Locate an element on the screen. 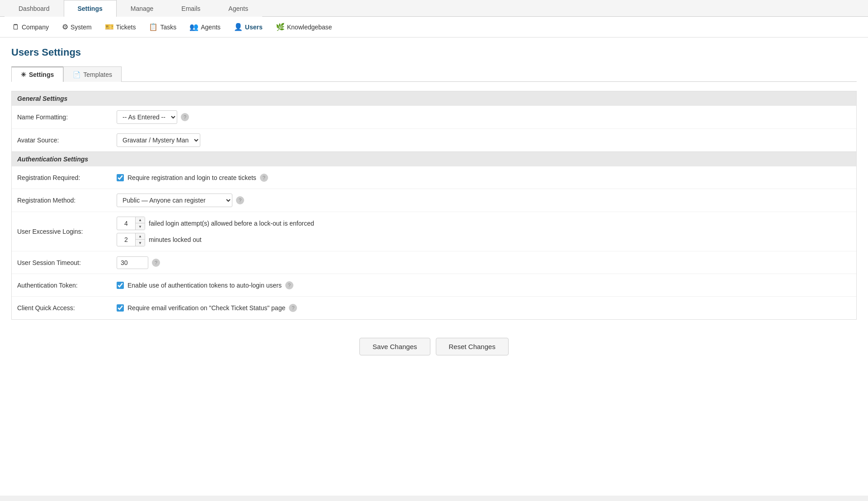 The width and height of the screenshot is (868, 501). client-quick-access-control: Require email verification on "Check Tic… is located at coordinates (484, 308).